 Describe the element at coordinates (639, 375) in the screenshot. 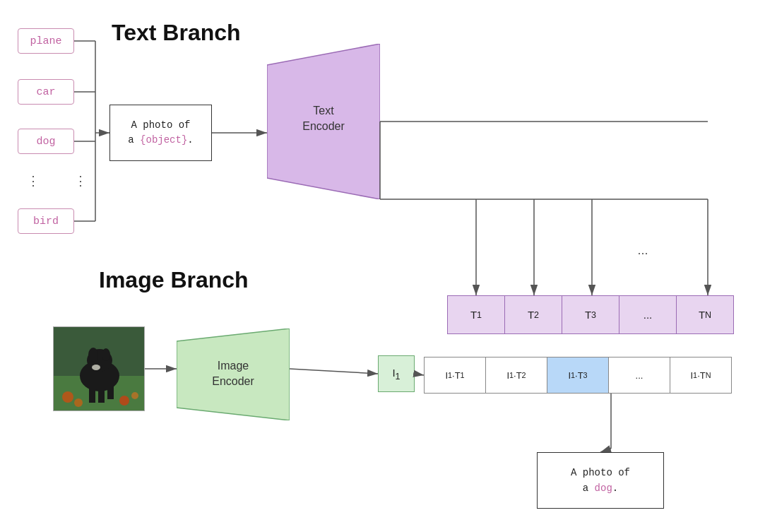

I see `it-cell-dots: ...` at that location.